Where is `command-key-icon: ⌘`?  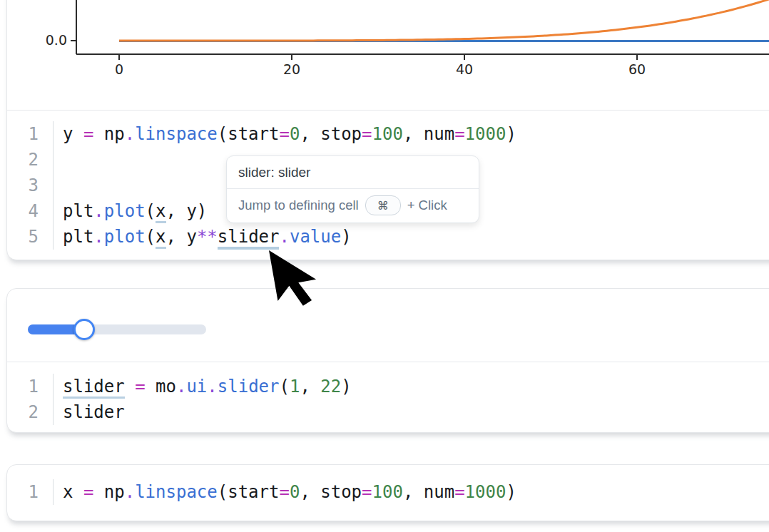
command-key-icon: ⌘ is located at coordinates (383, 205).